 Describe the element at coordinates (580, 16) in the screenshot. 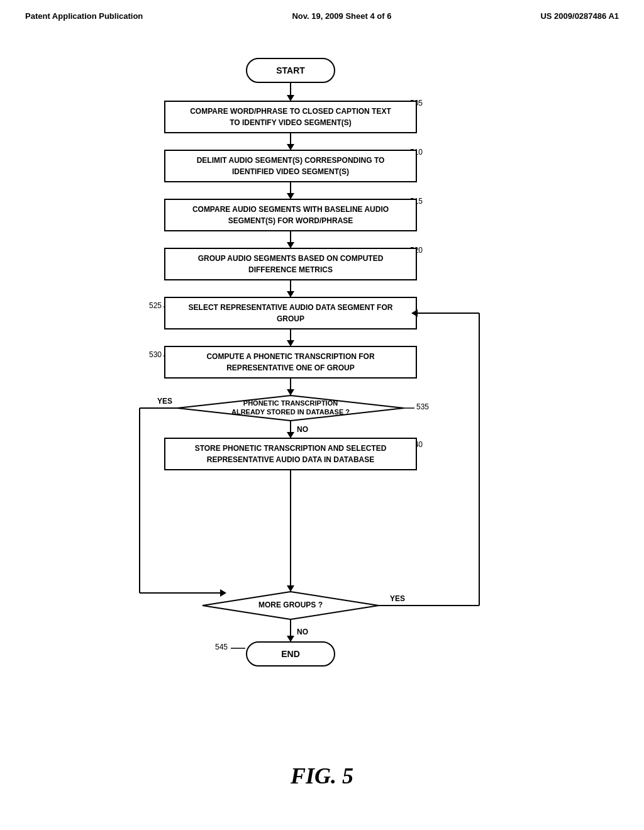

I see `header-right: US 2009/0287486 A1` at that location.